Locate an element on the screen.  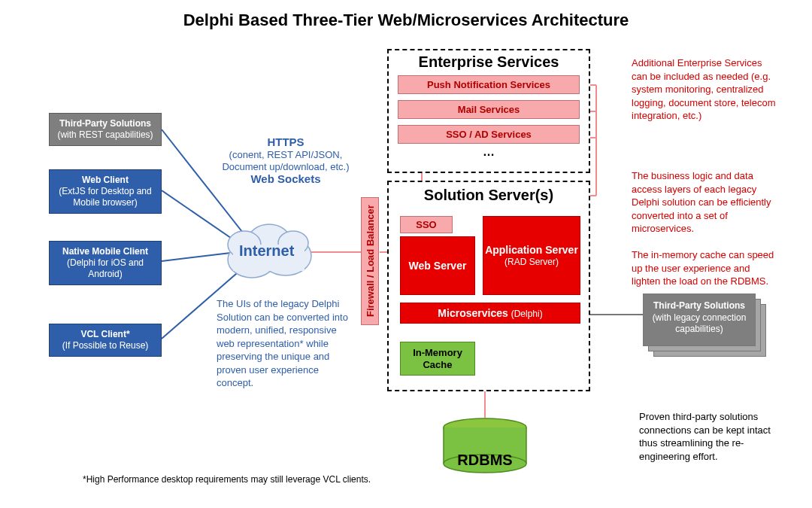
solution-title: Solution Server(s) is located at coordinates (489, 196).